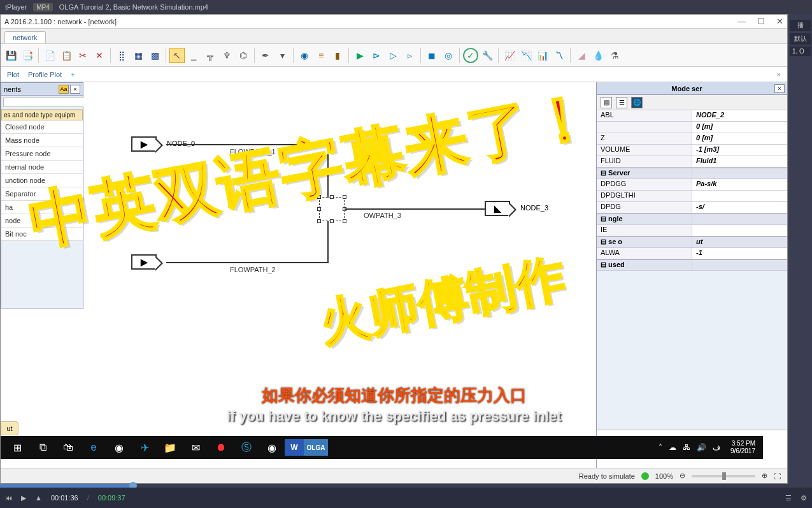 This screenshot has width=812, height=508. What do you see at coordinates (122, 55) in the screenshot?
I see `grid-dots-icon: ⣿` at bounding box center [122, 55].